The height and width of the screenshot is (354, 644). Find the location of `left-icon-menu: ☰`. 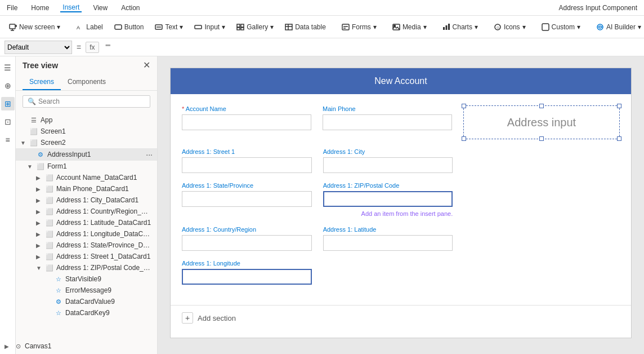

left-icon-menu: ☰ is located at coordinates (8, 68).